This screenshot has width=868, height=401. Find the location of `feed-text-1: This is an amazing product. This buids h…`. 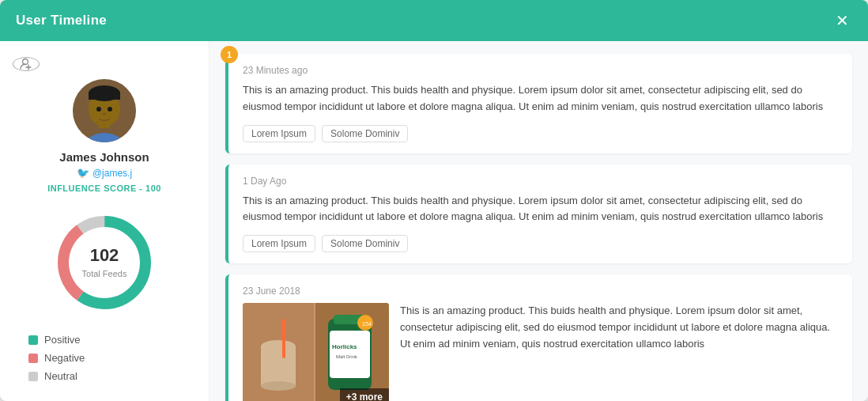

feed-text-1: This is an amazing product. This buids h… is located at coordinates (541, 99).